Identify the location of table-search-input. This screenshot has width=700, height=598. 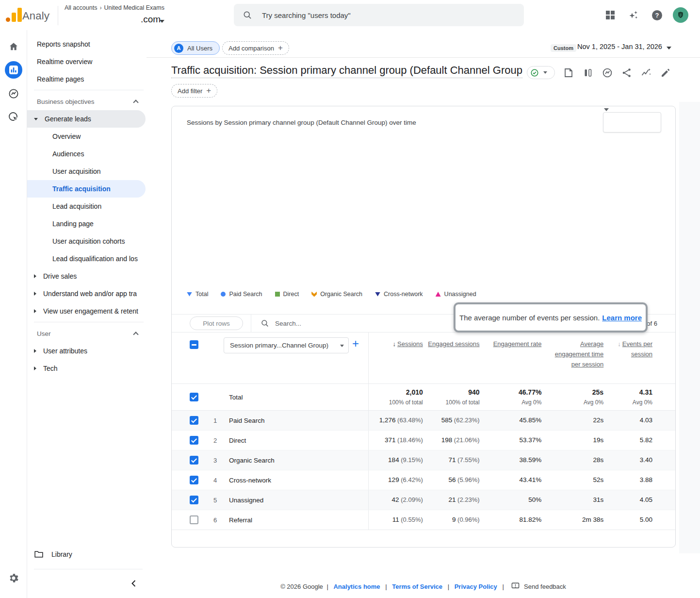
(347, 323).